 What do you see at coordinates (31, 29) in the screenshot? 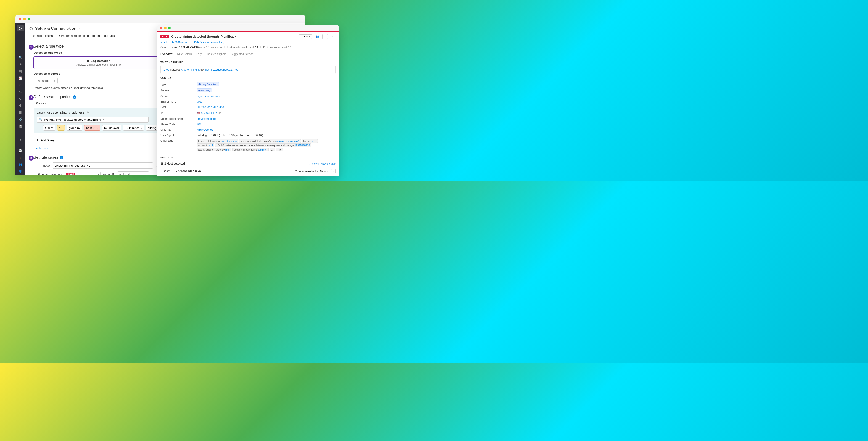
I see `gear-icon: ⬡` at bounding box center [31, 29].